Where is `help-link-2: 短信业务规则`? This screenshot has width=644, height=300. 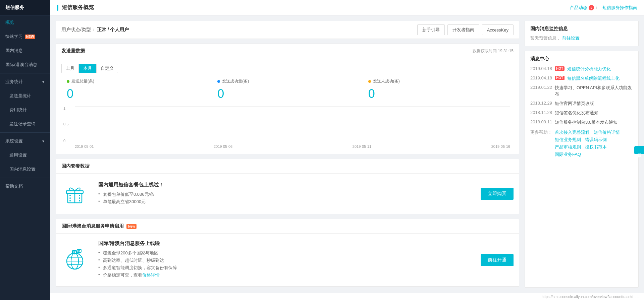 help-link-2: 短信业务规则 is located at coordinates (568, 140).